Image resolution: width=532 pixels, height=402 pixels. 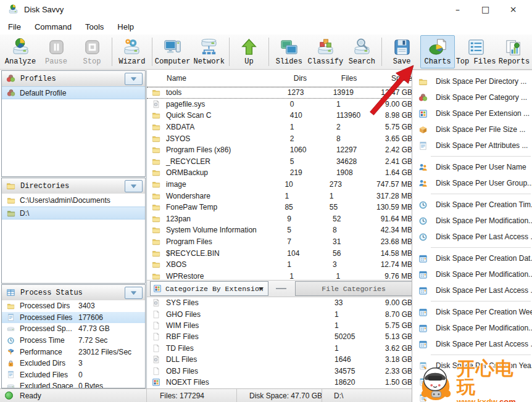 I want to click on file-row-jsyos: JSYOS283.65 GB, so click(x=280, y=138).